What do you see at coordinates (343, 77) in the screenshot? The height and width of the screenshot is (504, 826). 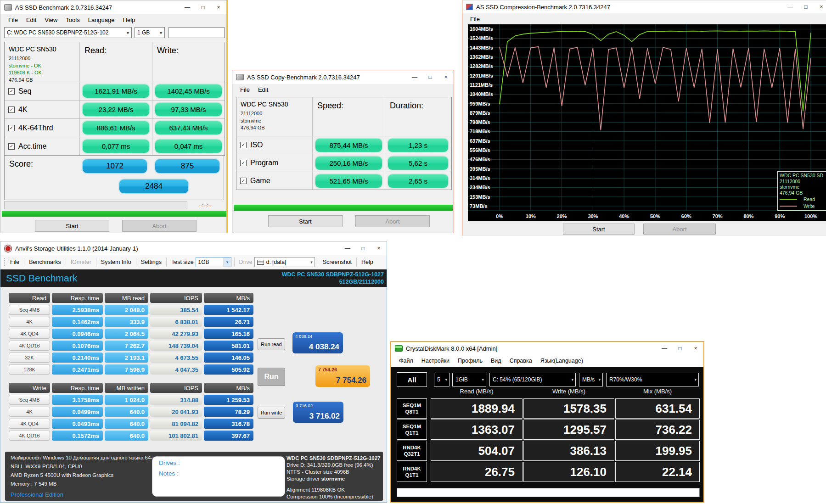 I see `titlebar: AS SSD Copy-Benchmark 2.0.7316.34247 — □…` at bounding box center [343, 77].